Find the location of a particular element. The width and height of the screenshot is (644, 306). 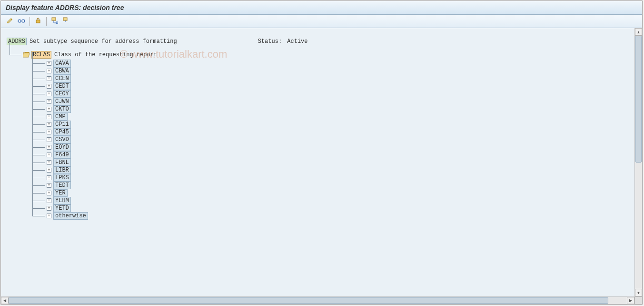

tree-node-label: CEDT is located at coordinates (62, 86).